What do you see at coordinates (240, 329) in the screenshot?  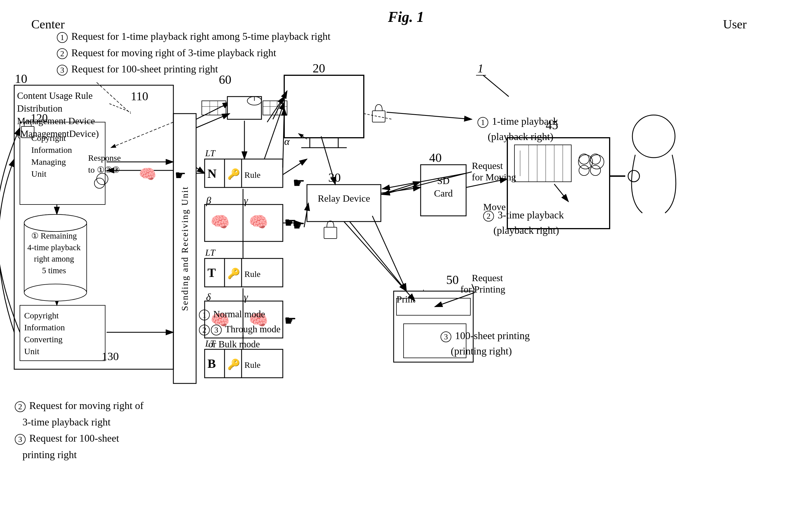 I see `mode-labels: 1 Normal mode 23 Through mode or Bulk mo…` at bounding box center [240, 329].